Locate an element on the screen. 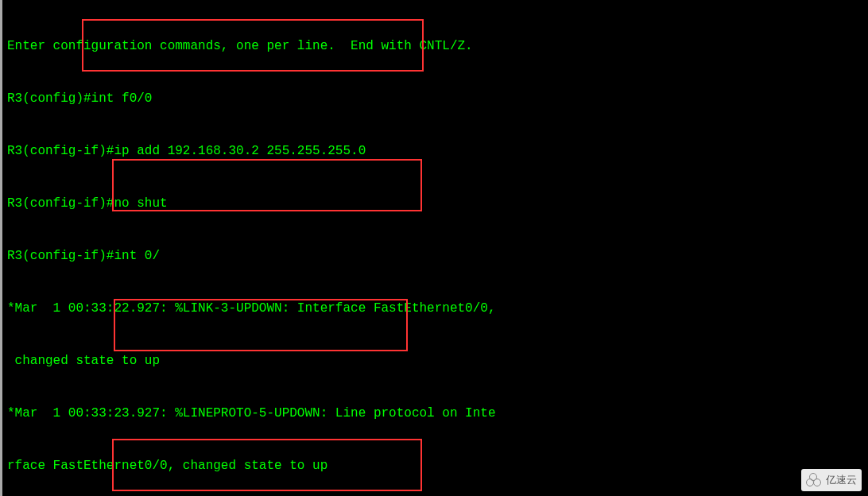 The width and height of the screenshot is (868, 496). terminal-line: Enter configuration commands, one per li… is located at coordinates (436, 46).